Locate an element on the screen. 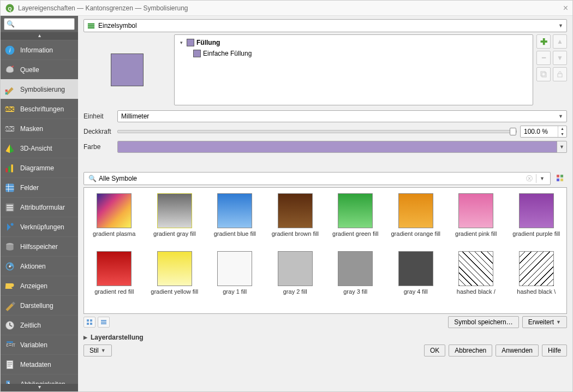 This screenshot has width=573, height=392. style-label: Stil is located at coordinates (94, 351).